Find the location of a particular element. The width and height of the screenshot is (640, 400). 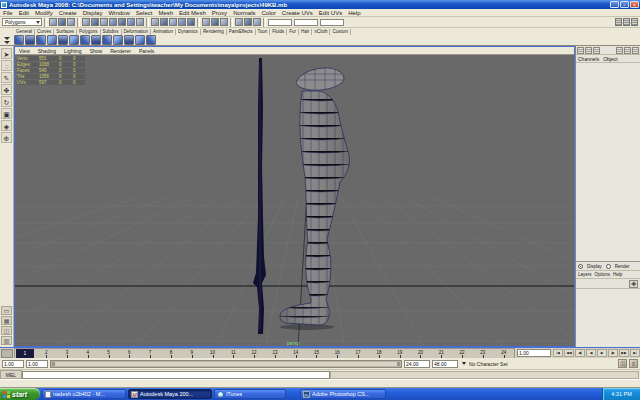

menu-item: Help is located at coordinates (354, 13).